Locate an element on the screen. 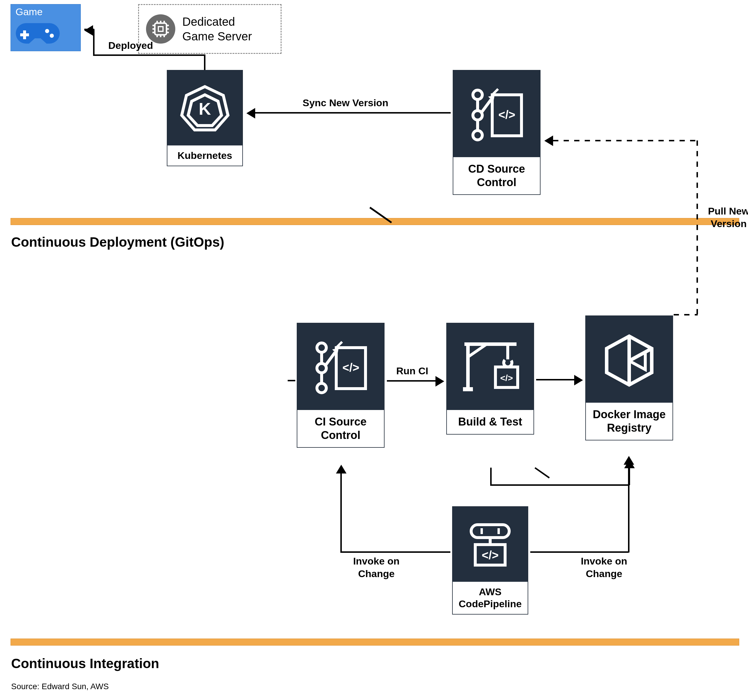  arrow-cp-ci-l2: Change is located at coordinates (376, 574).